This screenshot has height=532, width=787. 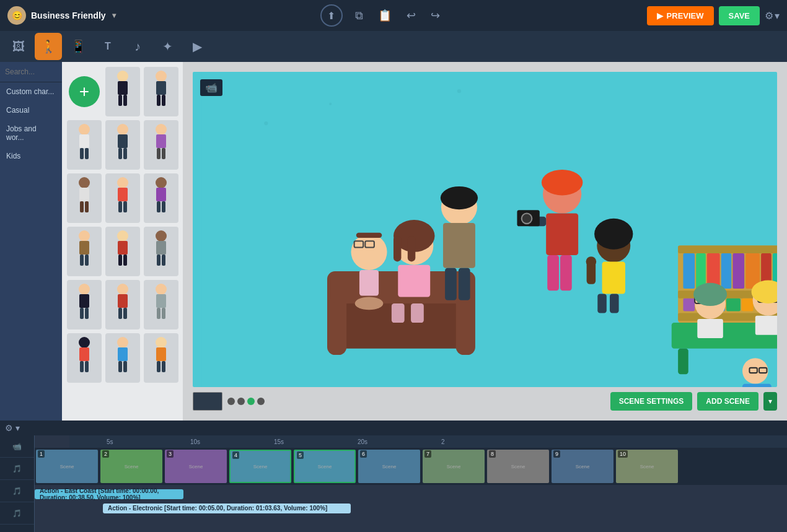 What do you see at coordinates (218, 508) in the screenshot?
I see `audio-label-2: Action - Electronic [Start time: 00:05.0…` at bounding box center [218, 508].